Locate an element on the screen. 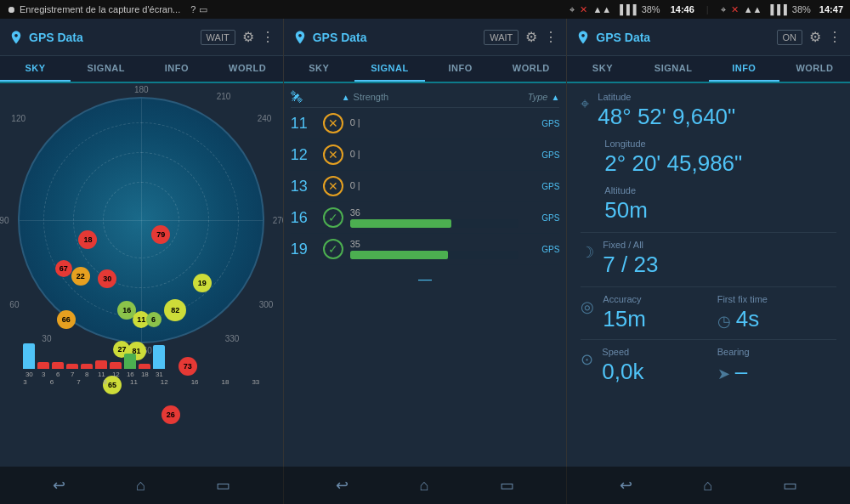  tab-sky-2: SKY is located at coordinates (320, 69).